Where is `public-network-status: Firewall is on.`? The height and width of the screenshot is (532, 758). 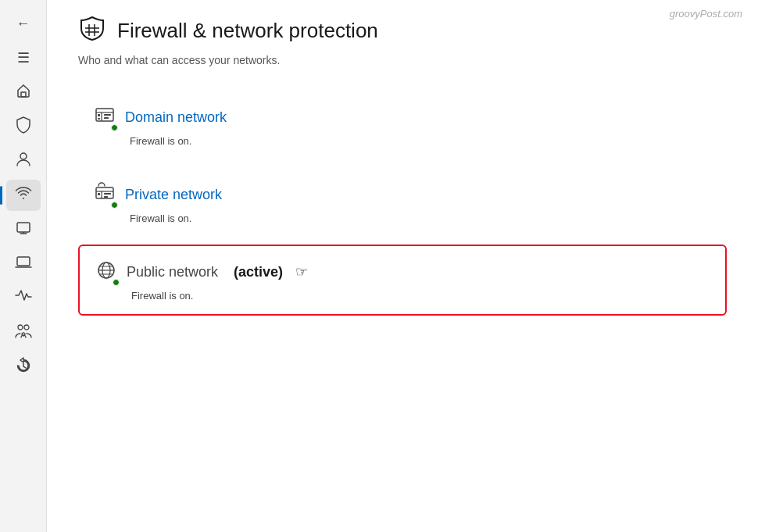
public-network-status: Firewall is on. is located at coordinates (402, 295).